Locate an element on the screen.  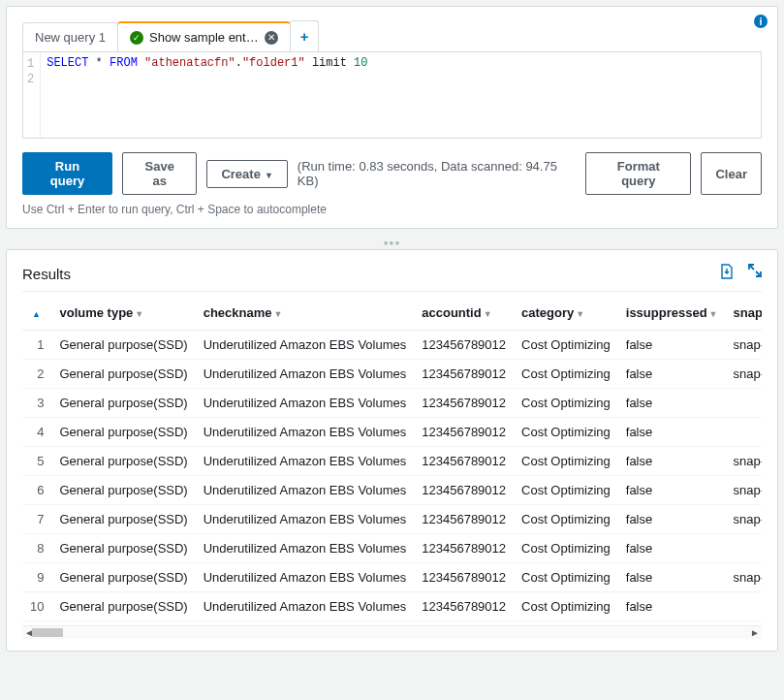
cell-index: 9 is located at coordinates (37, 578).